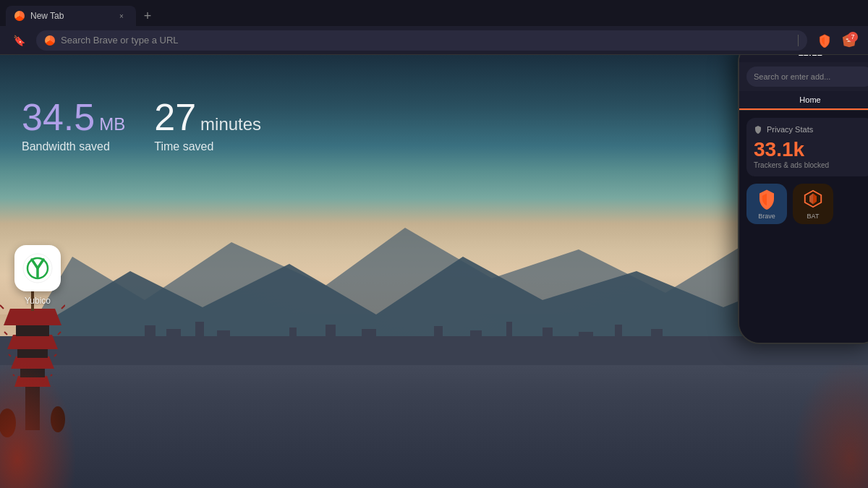 The height and width of the screenshot is (488, 868). I want to click on phone-status-bar: 11:11, so click(804, 59).